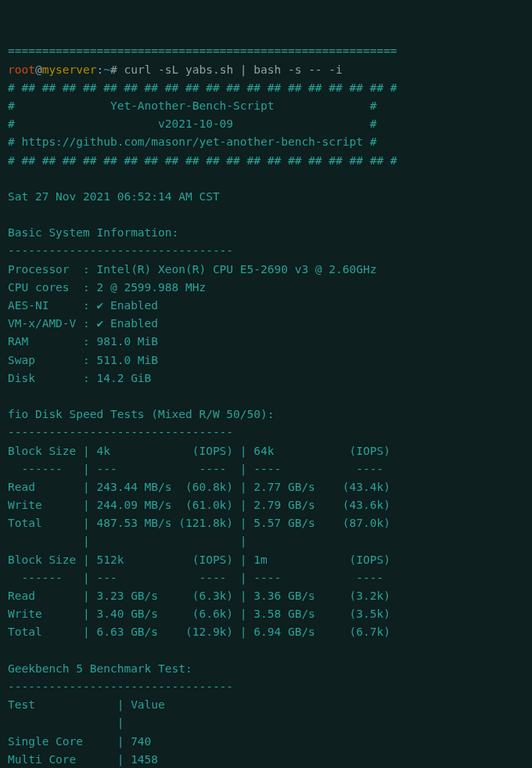  Describe the element at coordinates (266, 597) in the screenshot. I see `fio-row: Read | 3.23 GB/s (6.3k) | 3.36 GB/s (3.2…` at that location.